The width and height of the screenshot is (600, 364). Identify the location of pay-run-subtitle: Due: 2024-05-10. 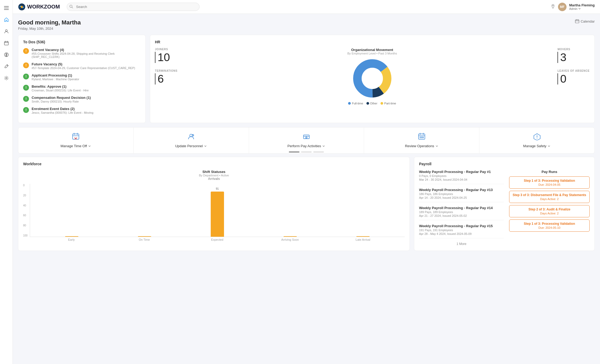
(550, 228).